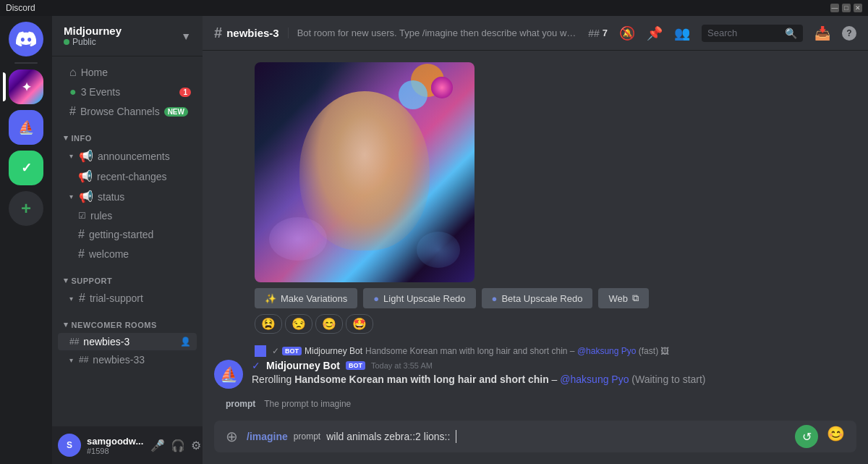  What do you see at coordinates (627, 33) in the screenshot?
I see `bell-slash-icon: 🔕` at bounding box center [627, 33].